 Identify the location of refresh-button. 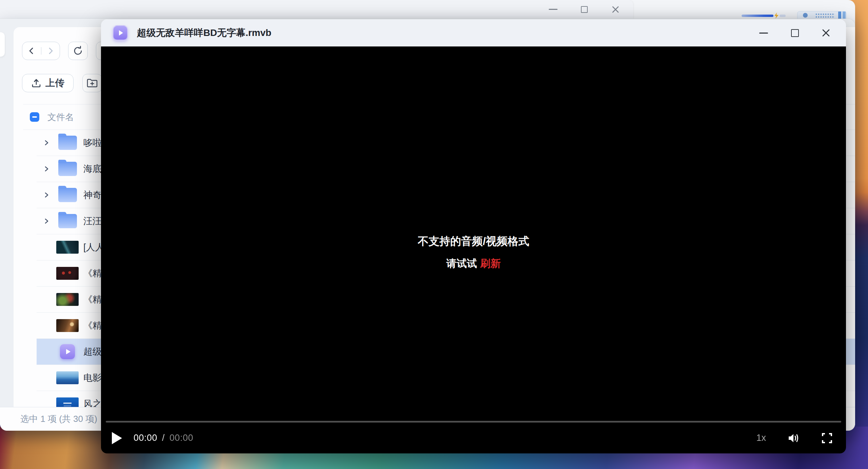
(78, 51).